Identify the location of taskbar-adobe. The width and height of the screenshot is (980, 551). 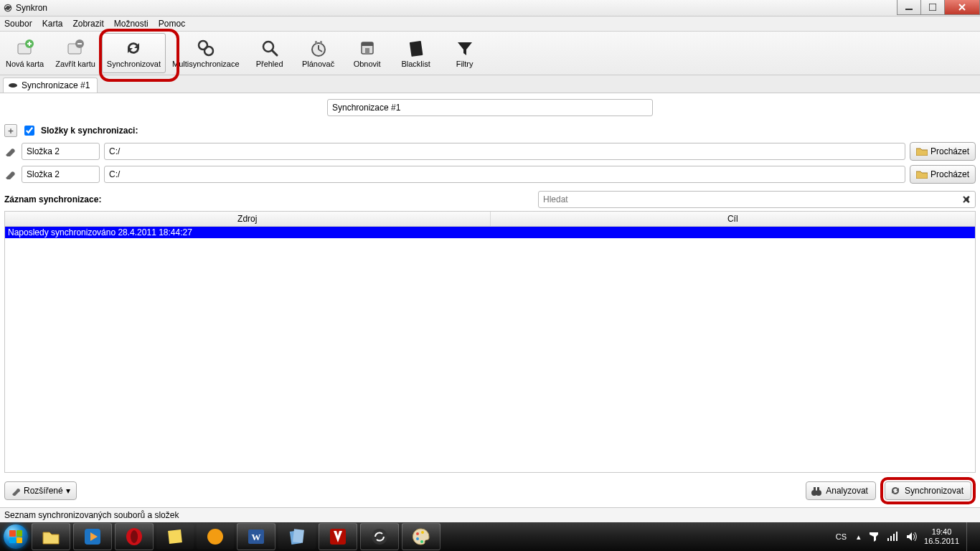
(338, 537).